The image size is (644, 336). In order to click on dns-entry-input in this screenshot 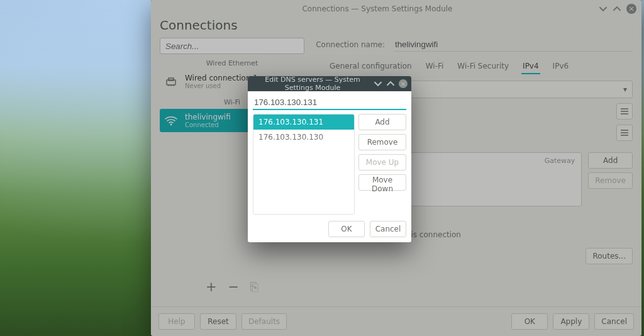, I will do `click(330, 103)`.